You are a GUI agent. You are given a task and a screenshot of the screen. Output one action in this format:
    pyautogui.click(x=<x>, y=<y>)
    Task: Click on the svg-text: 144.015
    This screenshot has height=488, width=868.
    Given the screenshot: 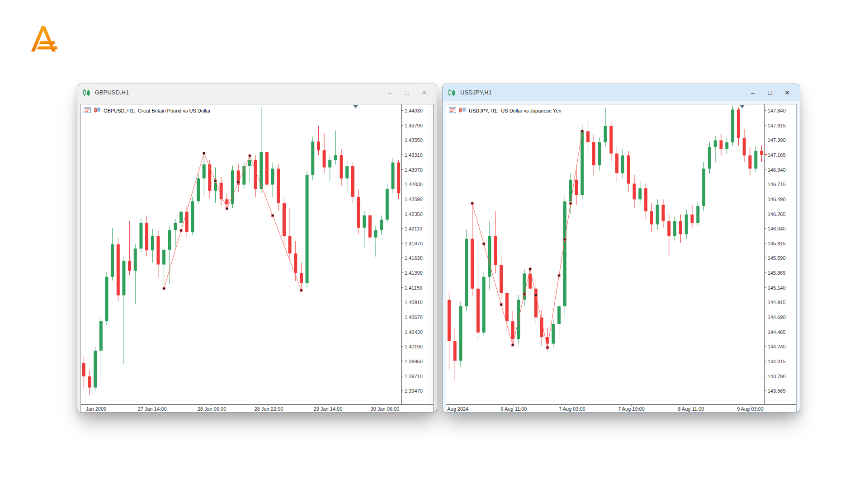 What is the action you would take?
    pyautogui.click(x=777, y=361)
    